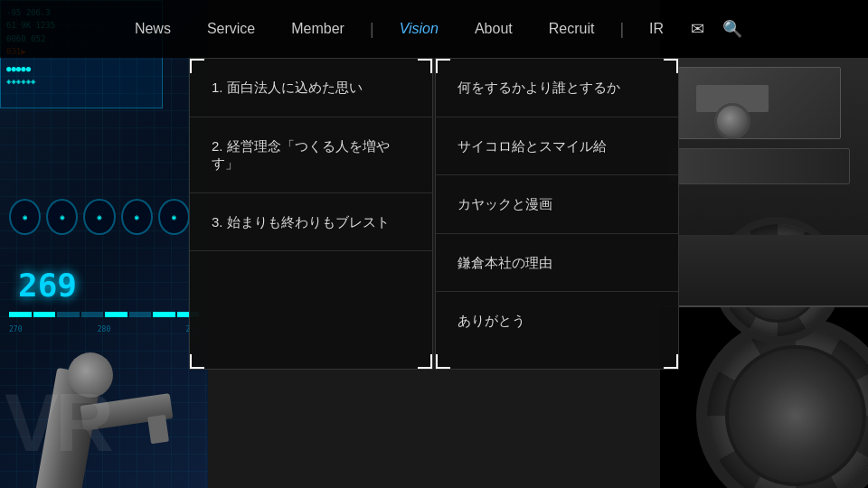  I want to click on search-icon: 🔍, so click(732, 29).